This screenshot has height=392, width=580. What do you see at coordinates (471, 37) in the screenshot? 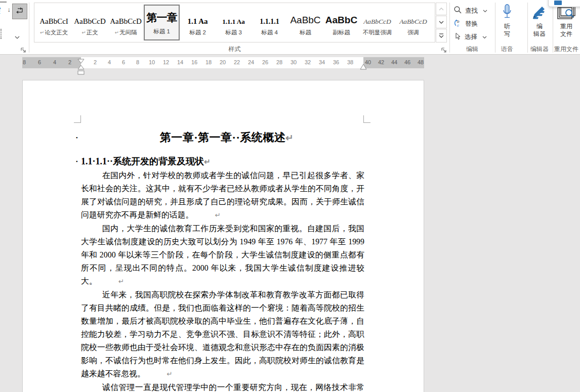
I see `select-label: 选择` at bounding box center [471, 37].